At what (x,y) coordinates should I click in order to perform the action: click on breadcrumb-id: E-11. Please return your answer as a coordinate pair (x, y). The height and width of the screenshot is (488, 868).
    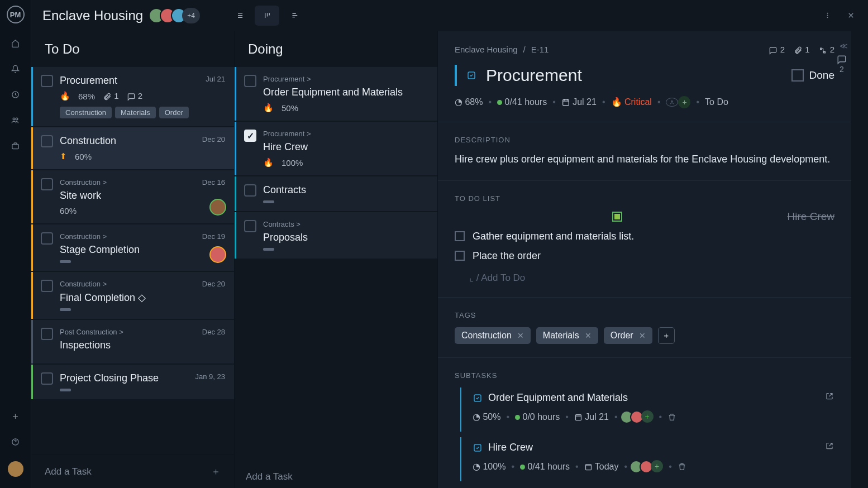
    Looking at the image, I should click on (540, 49).